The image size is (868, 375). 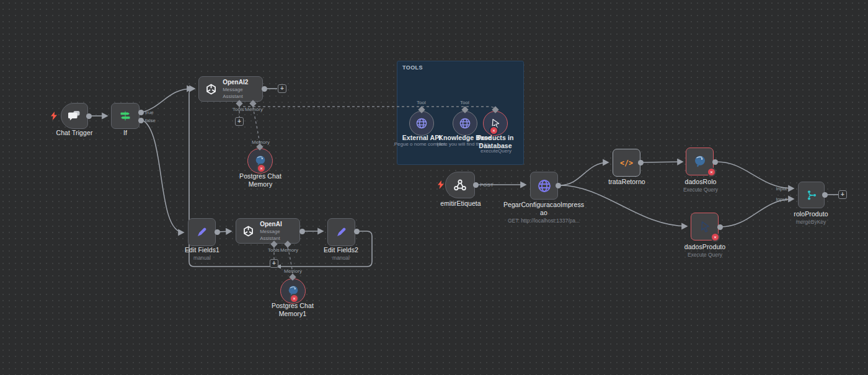 What do you see at coordinates (715, 237) in the screenshot?
I see `dadosproduto-error-badge: ✕` at bounding box center [715, 237].